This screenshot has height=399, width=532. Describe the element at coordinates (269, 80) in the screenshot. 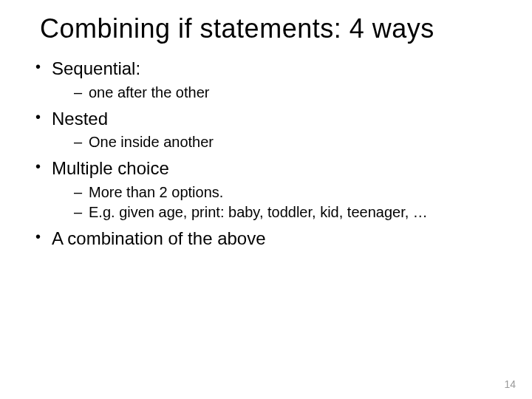

I see `bullet-sequential: Sequential: one after the other` at that location.